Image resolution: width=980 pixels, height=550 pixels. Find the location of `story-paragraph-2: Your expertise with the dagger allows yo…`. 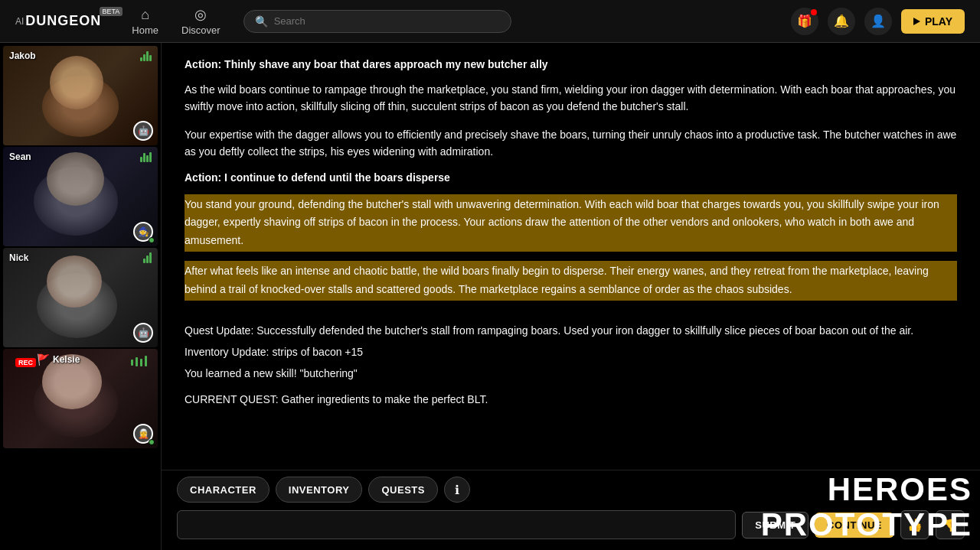

story-paragraph-2: Your expertise with the dagger allows yo… is located at coordinates (571, 144).